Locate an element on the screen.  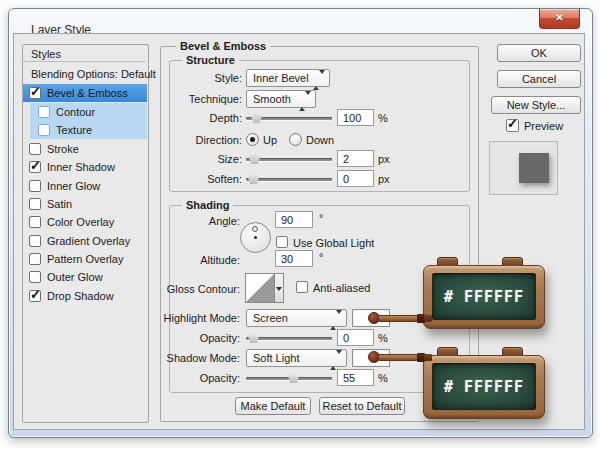
angle-dial is located at coordinates (256, 238).